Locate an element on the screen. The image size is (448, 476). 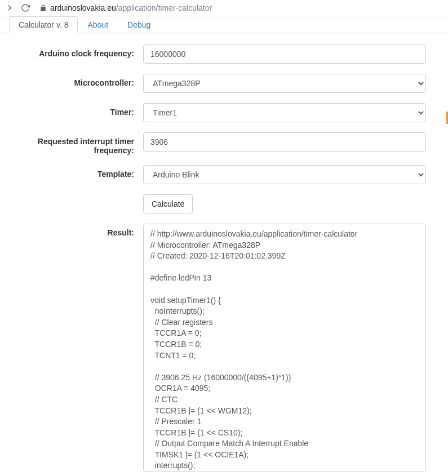
input-clock-frequency is located at coordinates (285, 54).